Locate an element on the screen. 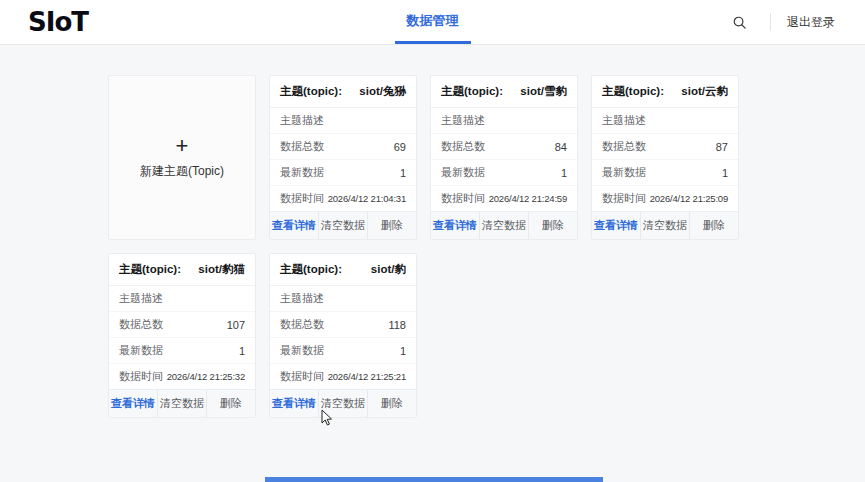  topic-card-header: 主题(topic): siot/兔狲 is located at coordinates (343, 92).